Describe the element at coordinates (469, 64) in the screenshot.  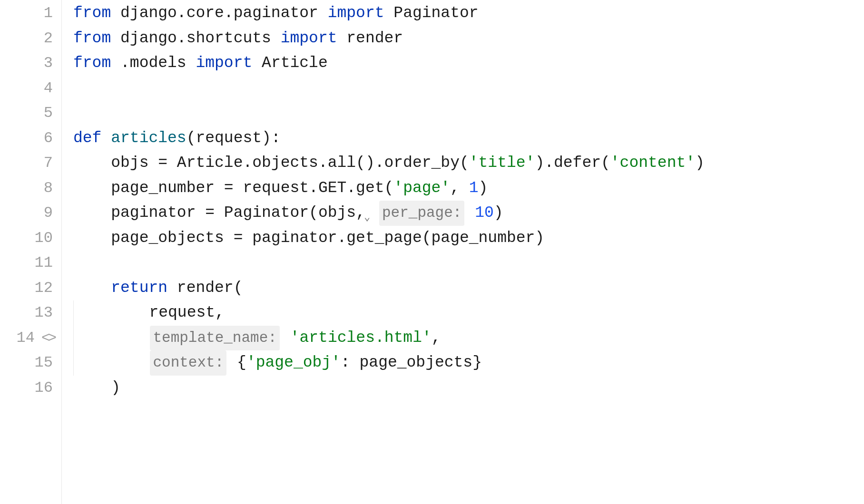
I see `code-line: from .models import Article` at that location.